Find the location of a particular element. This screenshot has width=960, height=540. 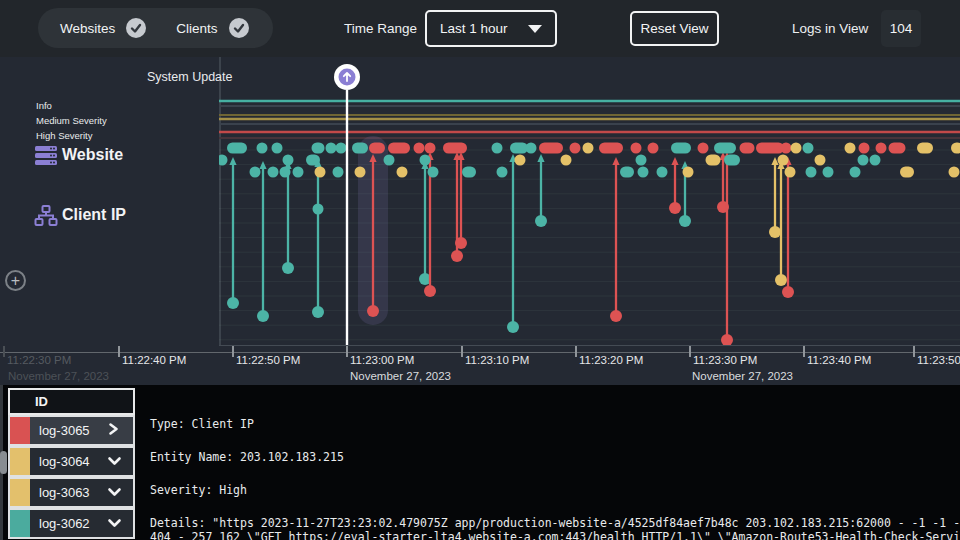

add-icon: + is located at coordinates (16, 280).